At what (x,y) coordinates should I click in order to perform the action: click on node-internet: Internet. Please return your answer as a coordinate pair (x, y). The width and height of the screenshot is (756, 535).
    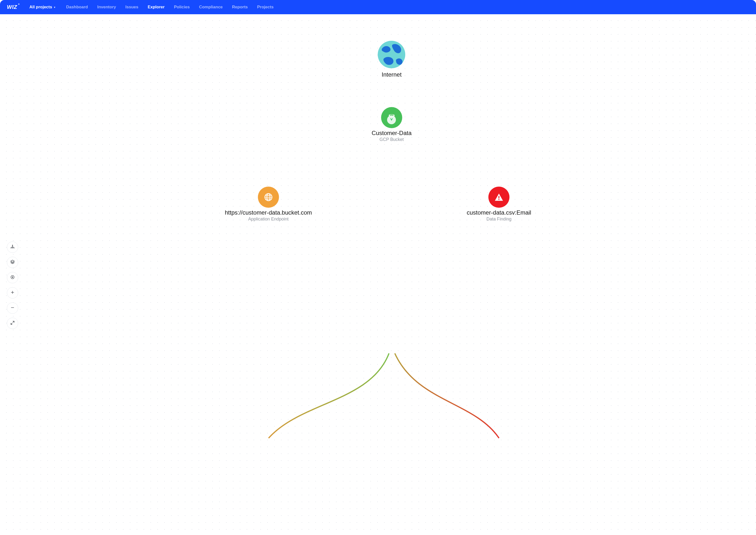
    Looking at the image, I should click on (392, 59).